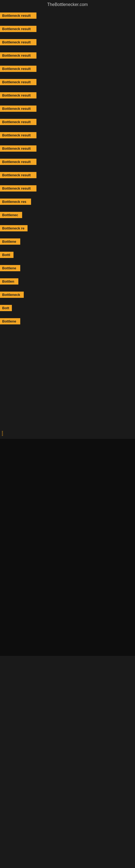 The image size is (135, 868). I want to click on bottleneck-bar: Bottlen, so click(9, 281).